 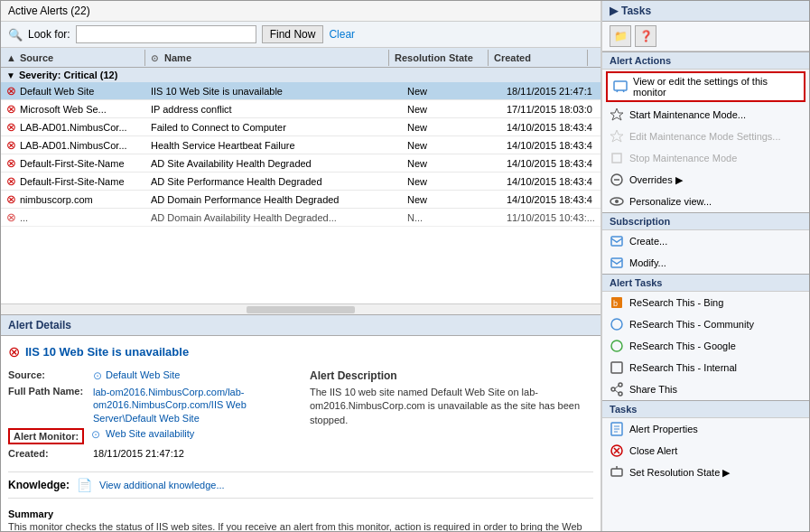 What do you see at coordinates (49, 453) in the screenshot?
I see `created-label: Created:` at bounding box center [49, 453].